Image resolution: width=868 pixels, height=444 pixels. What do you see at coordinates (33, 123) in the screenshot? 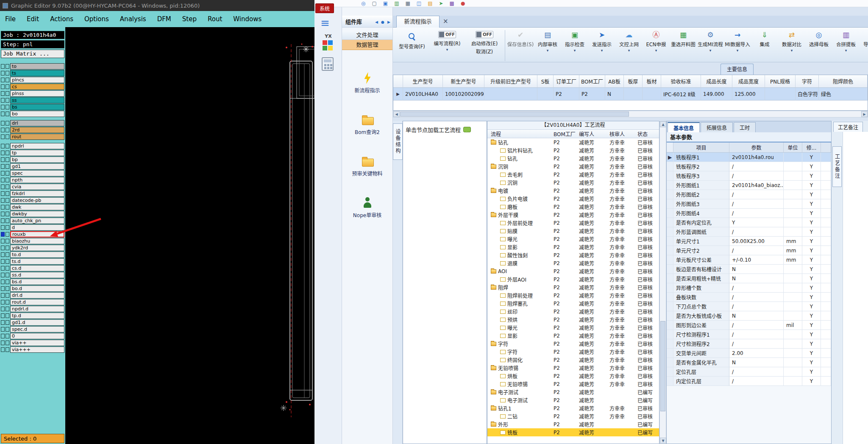
I see `layer-row: drl` at bounding box center [33, 123].